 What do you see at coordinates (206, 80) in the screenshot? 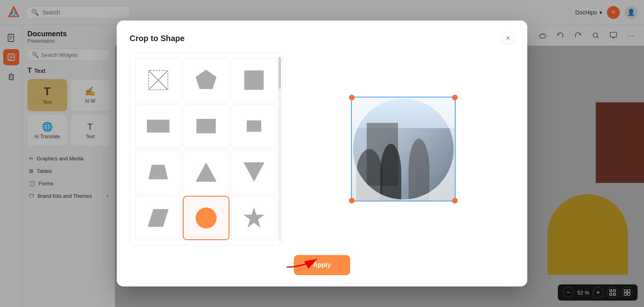
I see `shape-pentagon` at bounding box center [206, 80].